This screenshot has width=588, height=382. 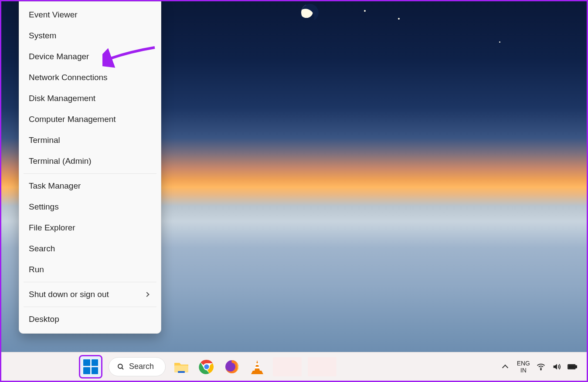 I want to click on menu-item-network-connections: Network Connections, so click(x=90, y=78).